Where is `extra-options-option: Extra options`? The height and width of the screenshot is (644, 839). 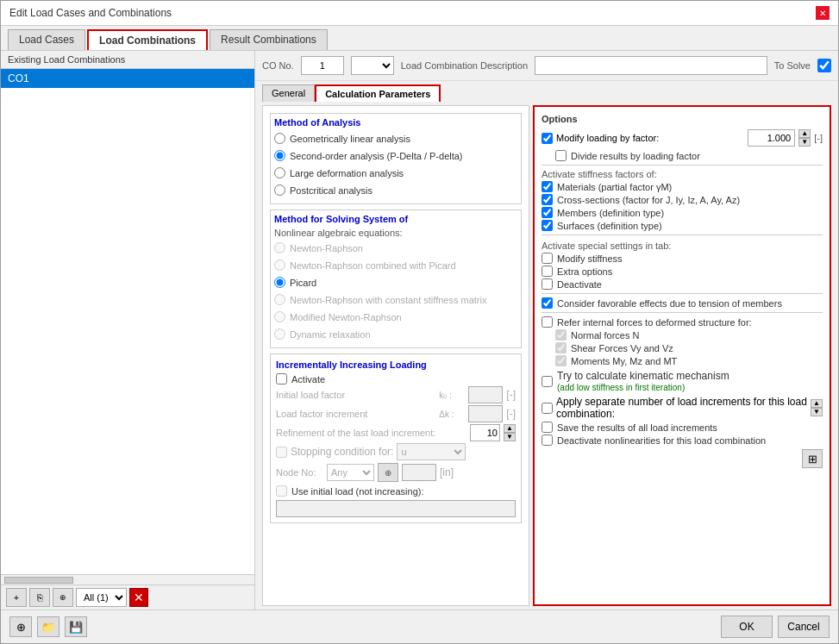 extra-options-option: Extra options is located at coordinates (682, 271).